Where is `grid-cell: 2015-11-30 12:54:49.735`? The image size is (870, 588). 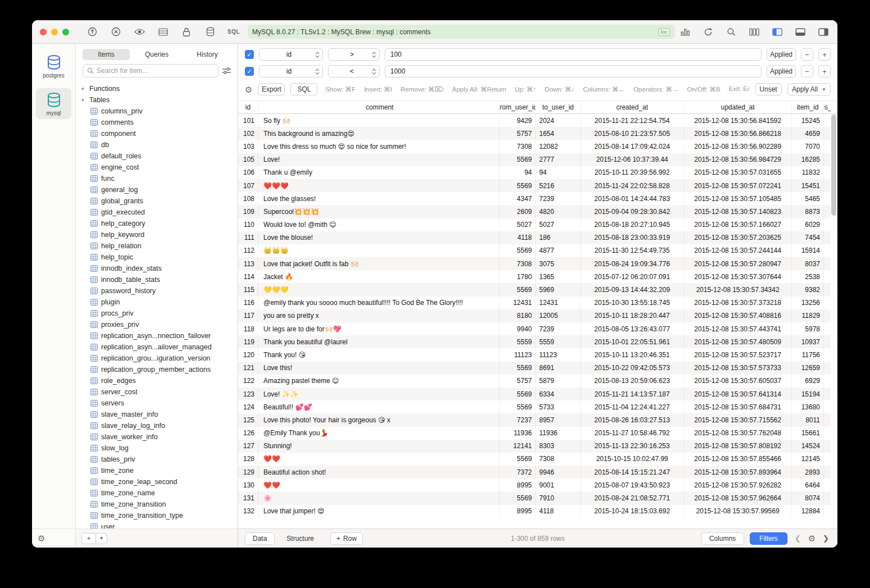 grid-cell: 2015-11-30 12:54:49.735 is located at coordinates (632, 250).